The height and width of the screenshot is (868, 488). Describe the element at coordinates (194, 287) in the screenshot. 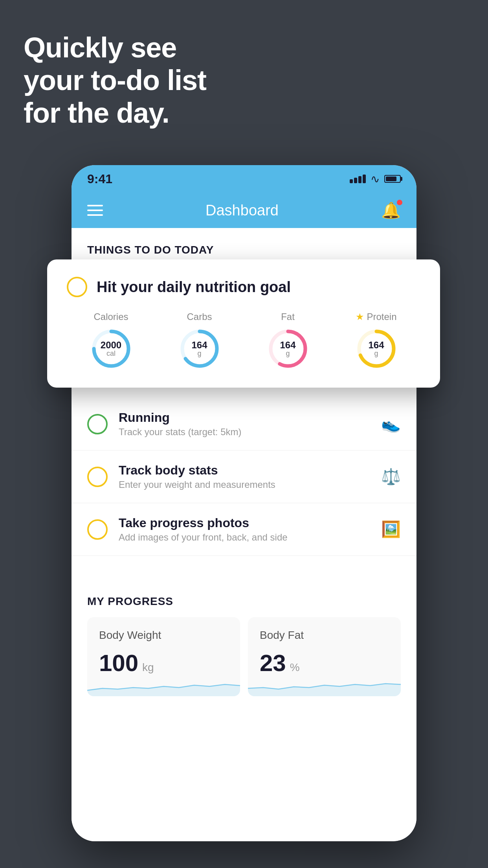

I see `nutrition-card-title: Hit your daily nutrition goal` at that location.